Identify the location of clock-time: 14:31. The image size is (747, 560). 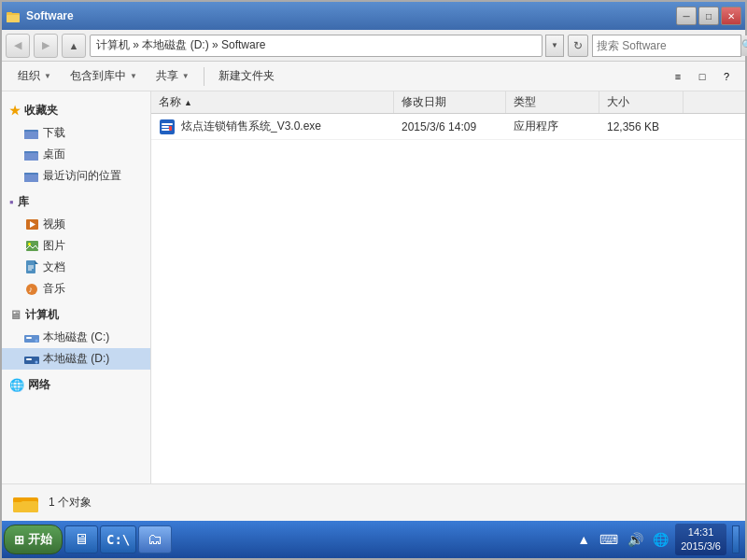
(700, 532).